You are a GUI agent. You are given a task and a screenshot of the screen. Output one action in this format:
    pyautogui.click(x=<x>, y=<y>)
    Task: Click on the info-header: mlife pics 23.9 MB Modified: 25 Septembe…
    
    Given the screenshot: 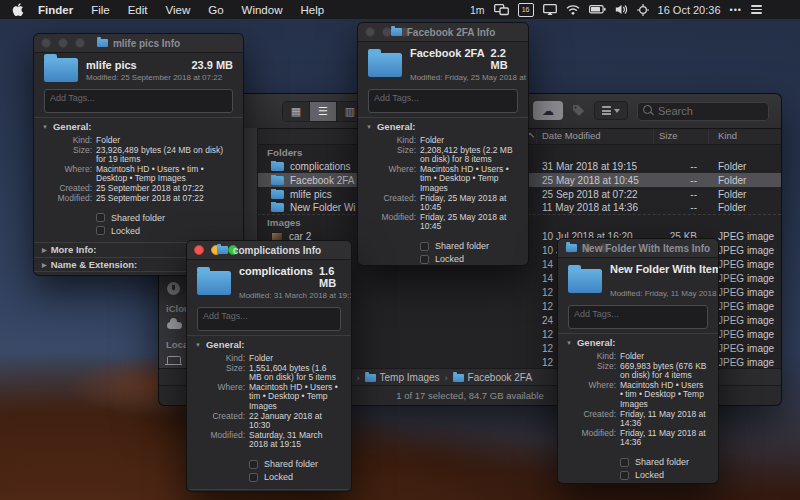 What is the action you would take?
    pyautogui.click(x=138, y=69)
    